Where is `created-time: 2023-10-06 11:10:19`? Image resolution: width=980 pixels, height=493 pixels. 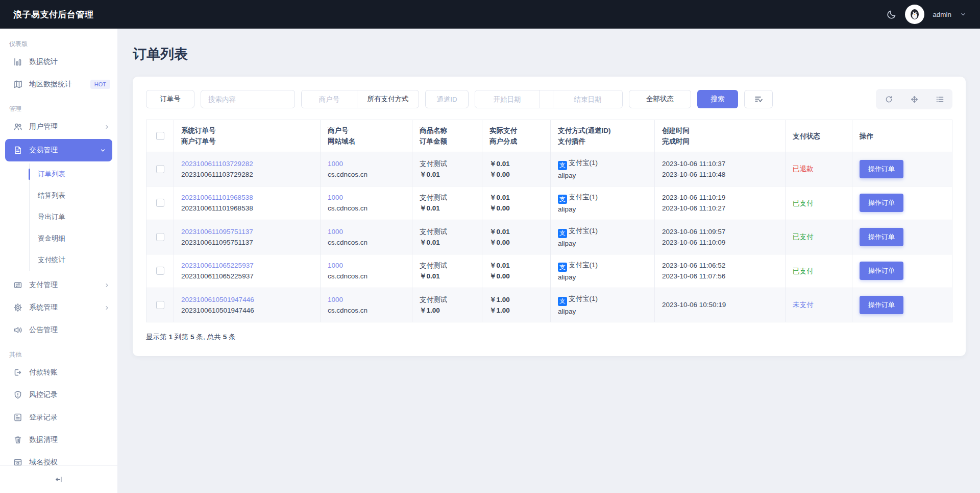 created-time: 2023-10-06 11:10:19 is located at coordinates (720, 197).